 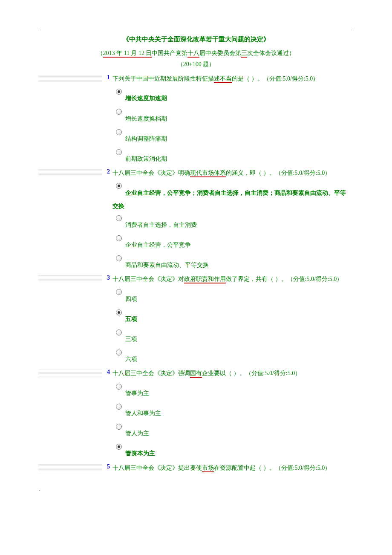 I want to click on option-row: 五项, so click(x=196, y=316).